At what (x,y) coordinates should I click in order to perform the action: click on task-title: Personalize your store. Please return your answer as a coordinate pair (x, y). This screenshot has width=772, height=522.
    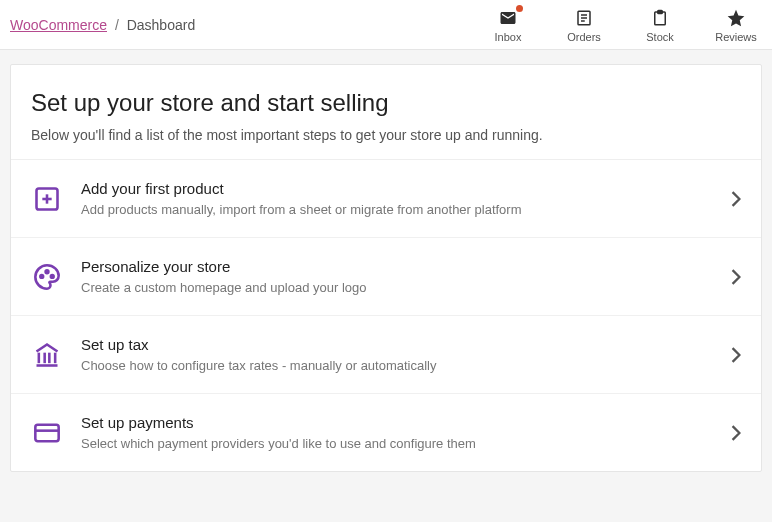
    Looking at the image, I should click on (406, 266).